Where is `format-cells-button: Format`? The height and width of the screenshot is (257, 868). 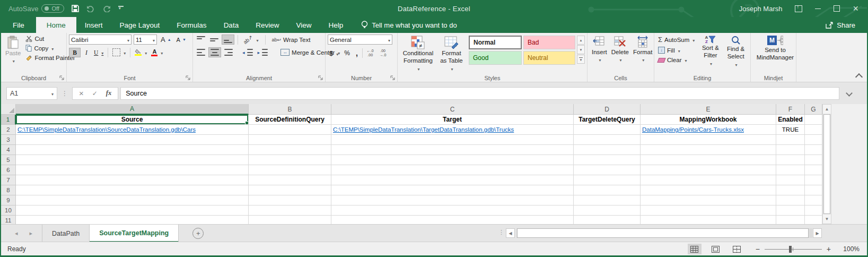 format-cells-button: Format is located at coordinates (643, 50).